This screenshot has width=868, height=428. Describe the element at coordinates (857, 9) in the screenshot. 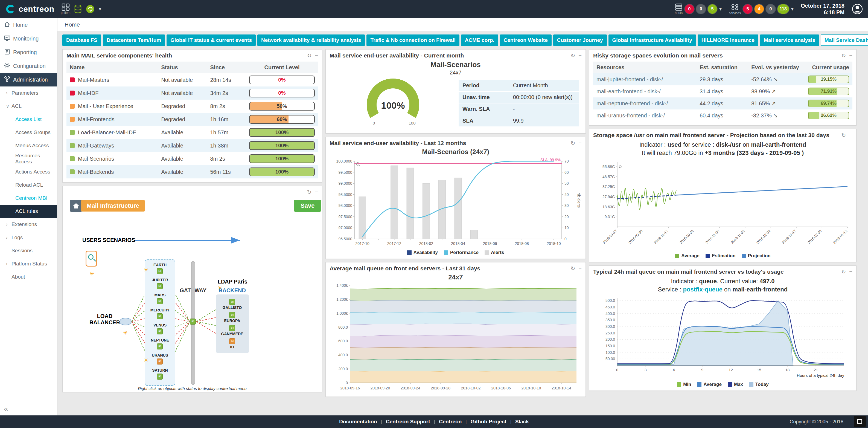

I see `user-avatar-icon` at that location.